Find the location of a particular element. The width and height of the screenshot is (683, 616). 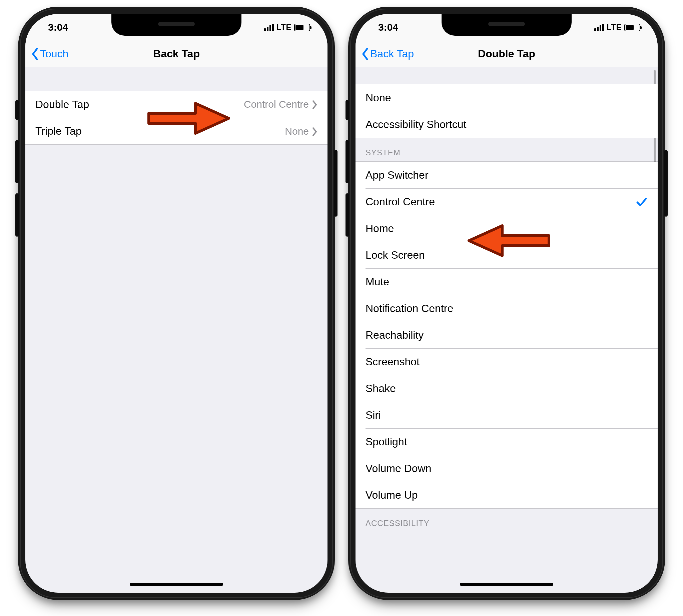

nav-bar: Back Tap Double Tap is located at coordinates (507, 54).